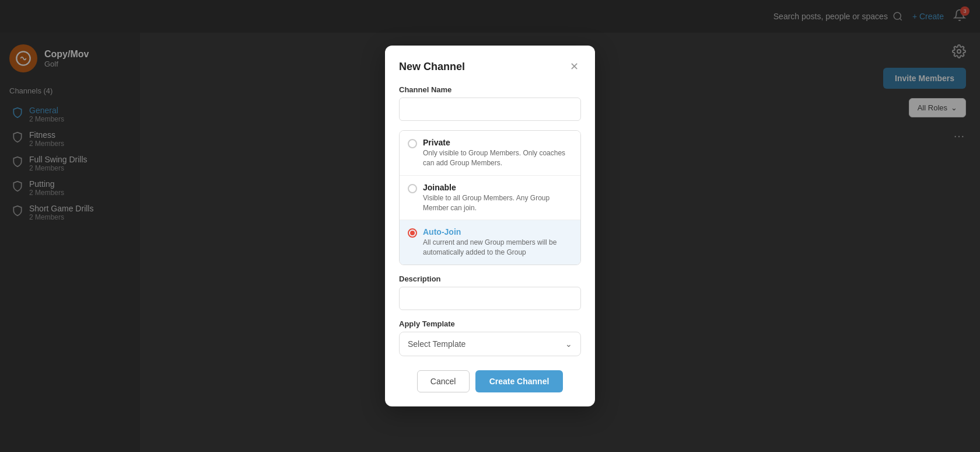  I want to click on option-private-content: Private Only visible to Group Members. O…, so click(498, 153).